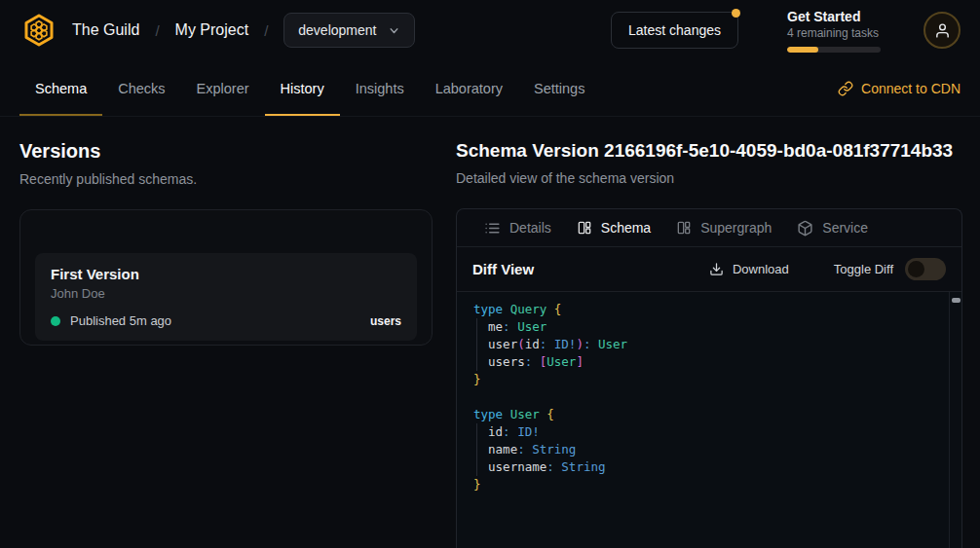 Image resolution: width=980 pixels, height=548 pixels. Describe the element at coordinates (942, 30) in the screenshot. I see `user-avatar-button` at that location.